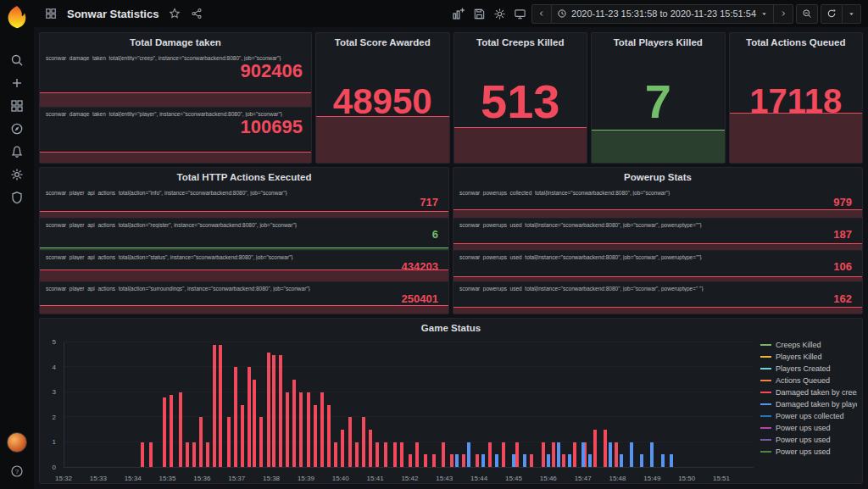  I want to click on legend-item: Damaged taken by player, so click(809, 404).